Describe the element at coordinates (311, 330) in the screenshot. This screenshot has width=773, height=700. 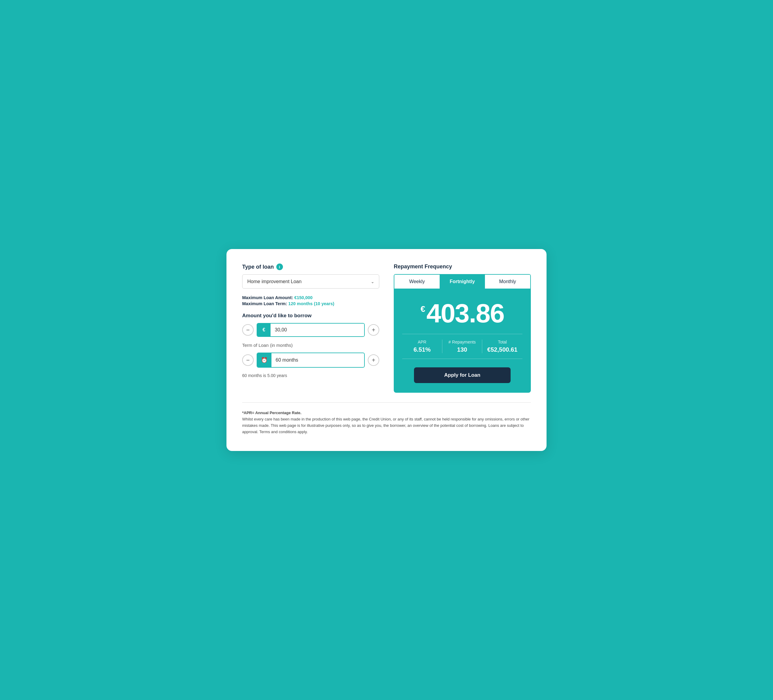
I see `borrow-input-row: − € +` at that location.